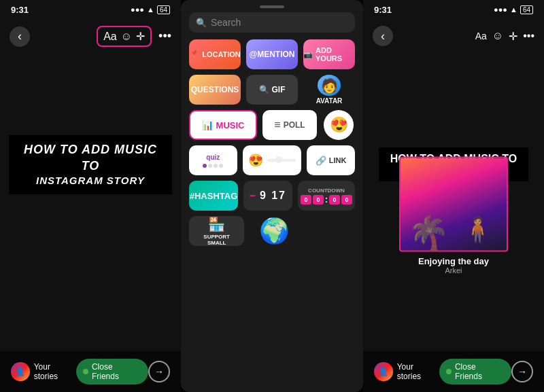 This screenshot has height=392, width=544. What do you see at coordinates (90, 372) in the screenshot?
I see `left-bottom-bar: 👤 Your stories Close Friends →` at bounding box center [90, 372].